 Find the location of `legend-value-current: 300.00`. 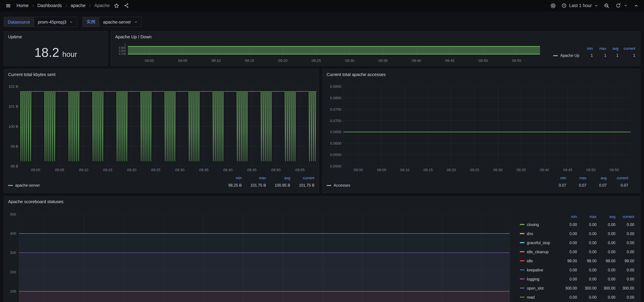

legend-value-current: 300.00 is located at coordinates (625, 288).